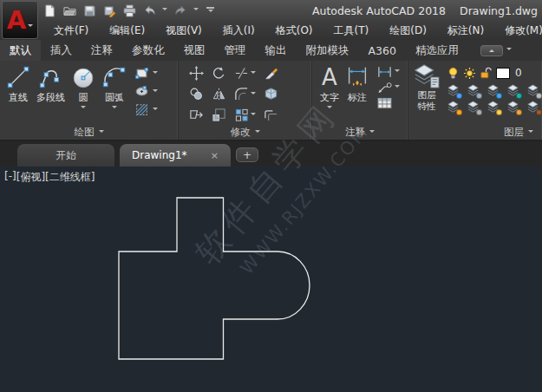 The height and width of the screenshot is (392, 542). What do you see at coordinates (69, 177) in the screenshot?
I see `viewport-style-control: [二维线框]` at bounding box center [69, 177].